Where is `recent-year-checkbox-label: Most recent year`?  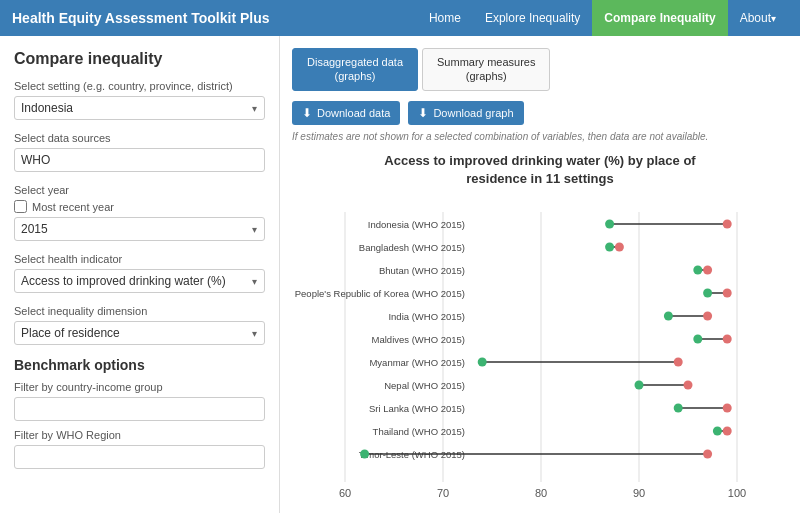 recent-year-checkbox-label: Most recent year is located at coordinates (140, 206).